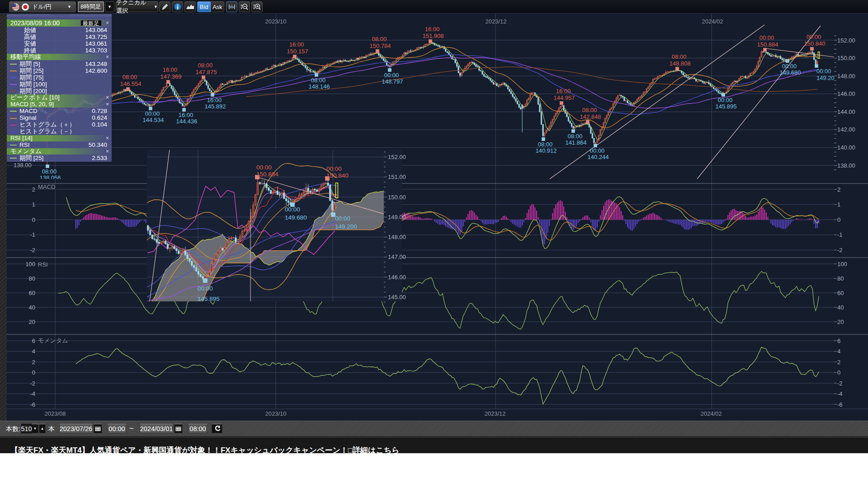 This screenshot has width=868, height=488. What do you see at coordinates (154, 120) in the screenshot?
I see `svg-text: 144.534` at bounding box center [154, 120].